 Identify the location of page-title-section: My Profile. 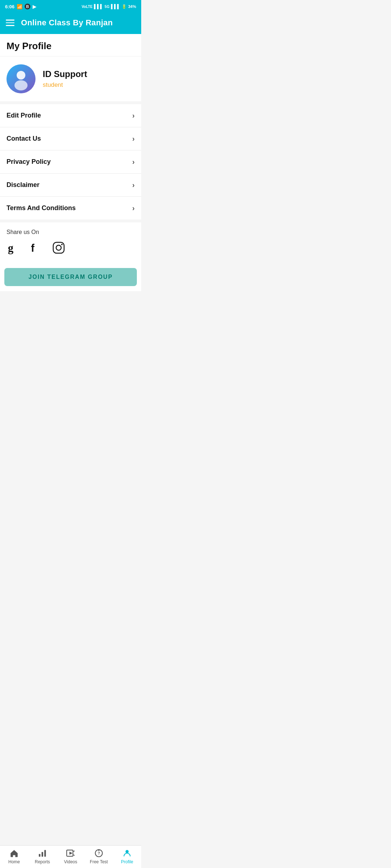
(71, 45).